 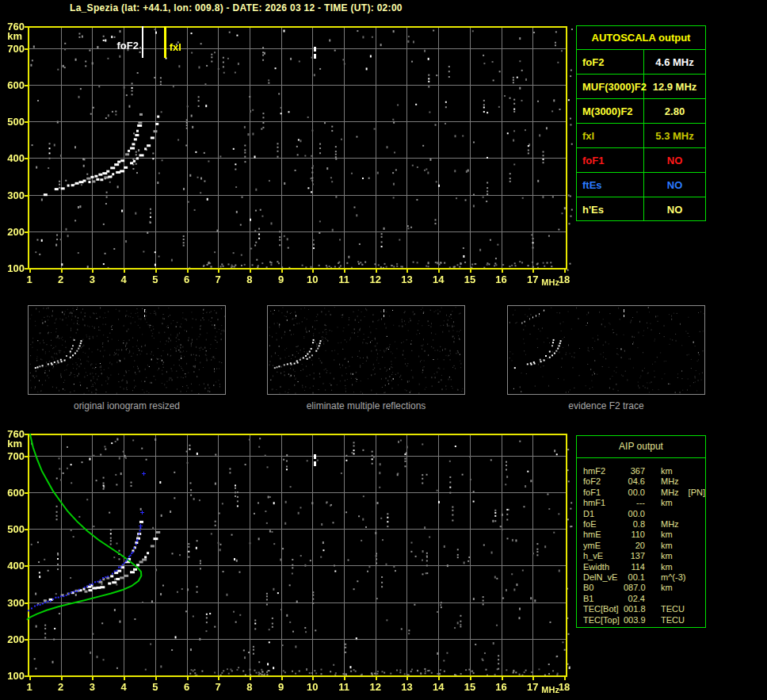 I want to click on parameter-label: MUF(3000)F2, so click(x=610, y=86).